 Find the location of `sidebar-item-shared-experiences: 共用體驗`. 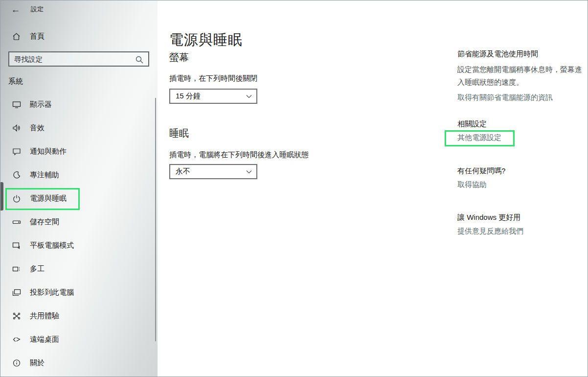

sidebar-item-shared-experiences: 共用體驗 is located at coordinates (78, 316).